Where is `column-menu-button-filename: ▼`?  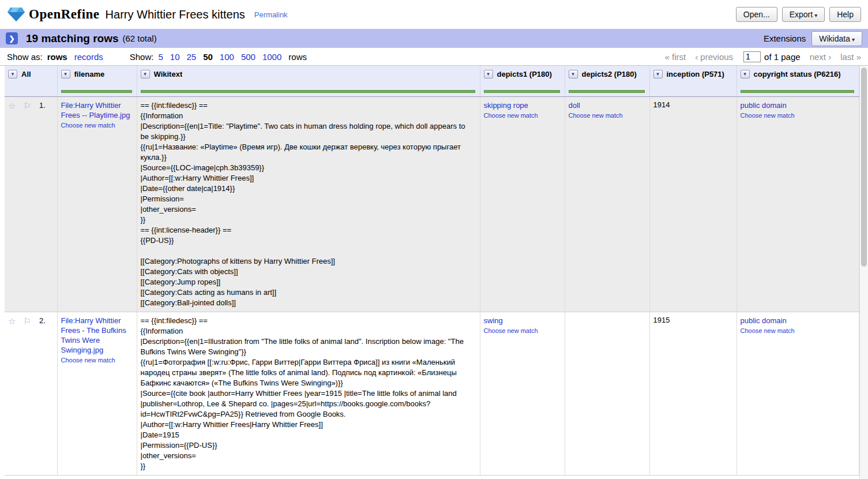
column-menu-button-filename: ▼ is located at coordinates (66, 74).